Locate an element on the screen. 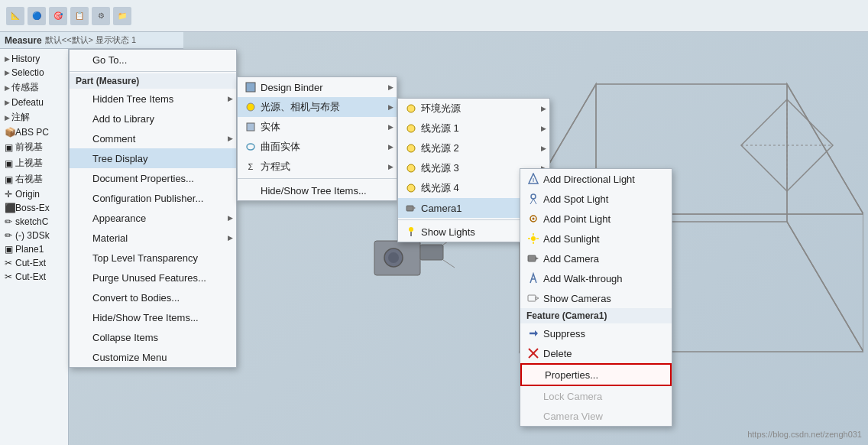  equation-icon: Σ is located at coordinates (251, 167).